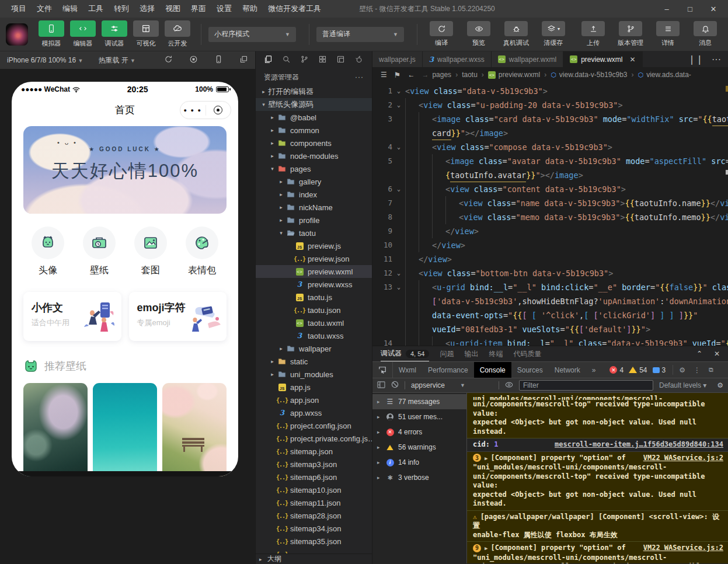  I want to click on devtools-tab-Console: Console, so click(493, 370).